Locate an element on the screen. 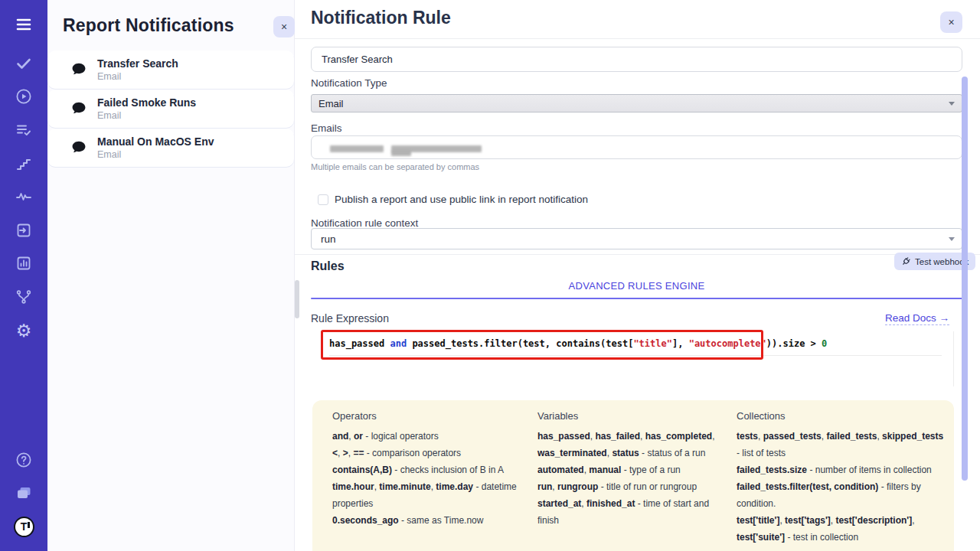  branch-icon is located at coordinates (24, 297).